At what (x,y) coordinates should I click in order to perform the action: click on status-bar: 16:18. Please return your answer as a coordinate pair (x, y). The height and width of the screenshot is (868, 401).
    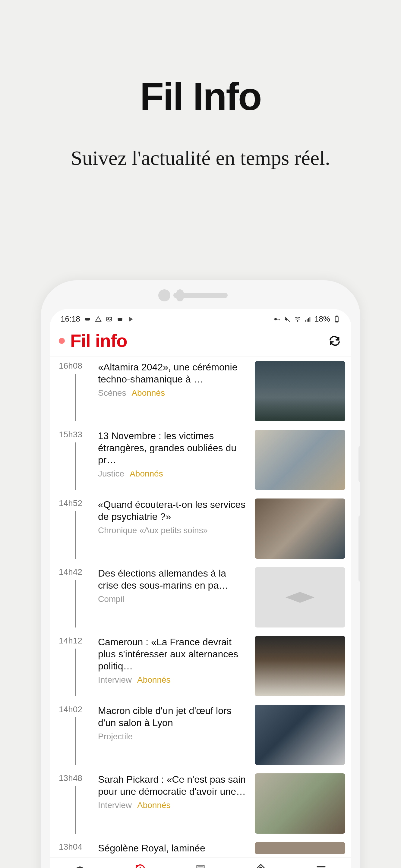
    Looking at the image, I should click on (201, 318).